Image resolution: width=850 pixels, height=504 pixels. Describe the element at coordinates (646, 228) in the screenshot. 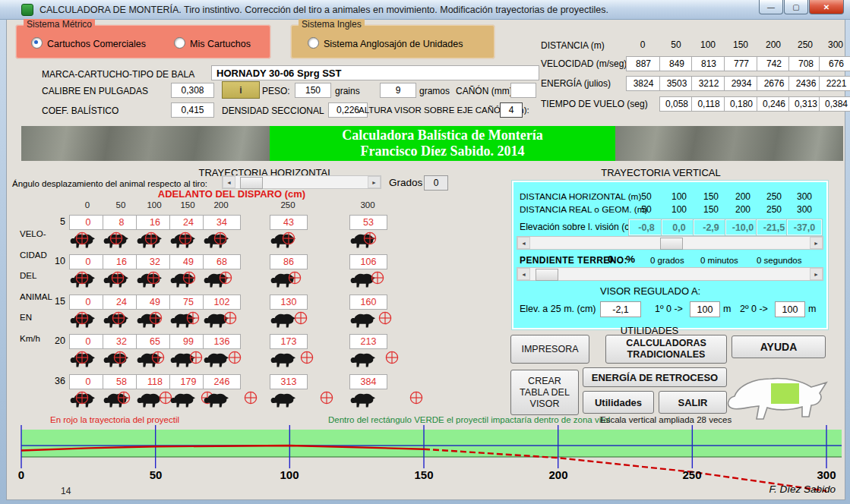

I see `elevacion-value: -0,8` at that location.